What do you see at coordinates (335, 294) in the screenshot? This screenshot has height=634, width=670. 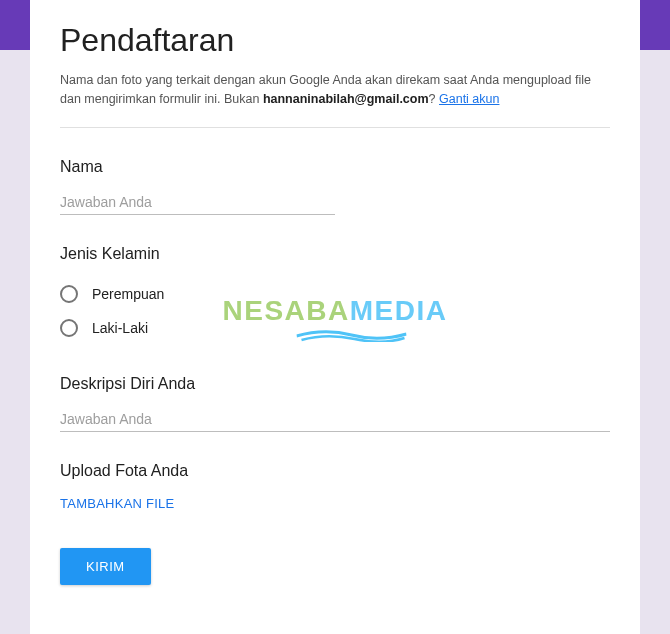 I see `radio-option-perempuan: Perempuan` at bounding box center [335, 294].